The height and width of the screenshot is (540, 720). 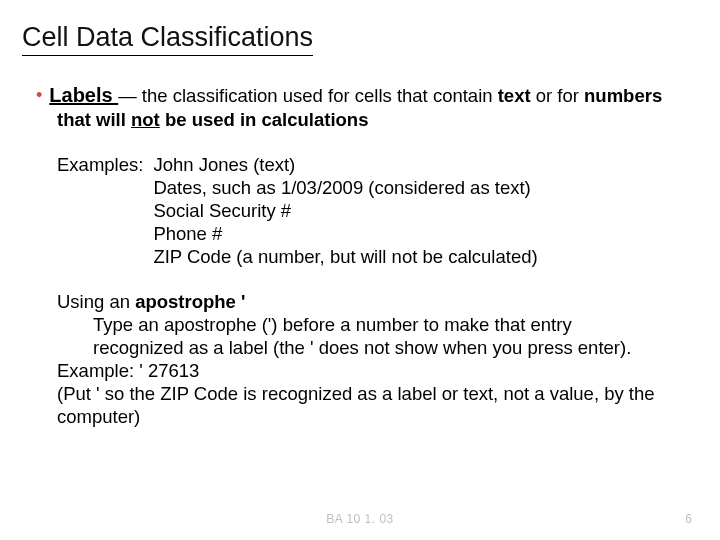 I want to click on apos-heading-b: apostrophe ', so click(x=190, y=302).